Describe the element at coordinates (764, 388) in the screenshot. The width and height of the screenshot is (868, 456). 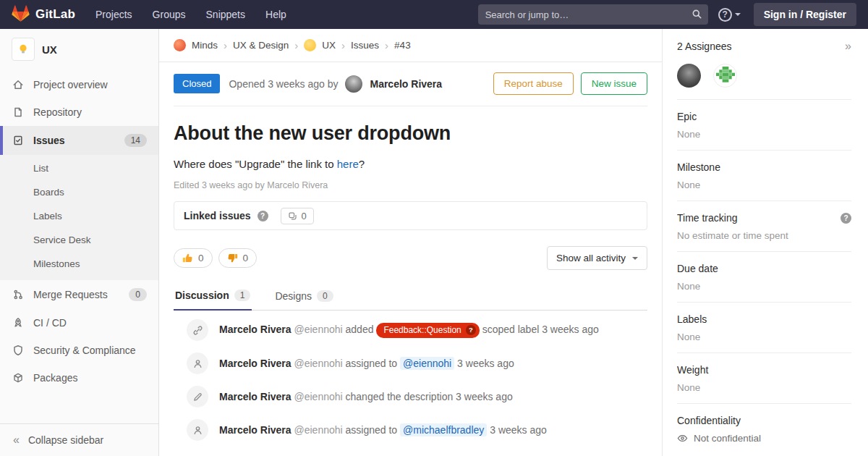
I see `weight-value: None` at that location.